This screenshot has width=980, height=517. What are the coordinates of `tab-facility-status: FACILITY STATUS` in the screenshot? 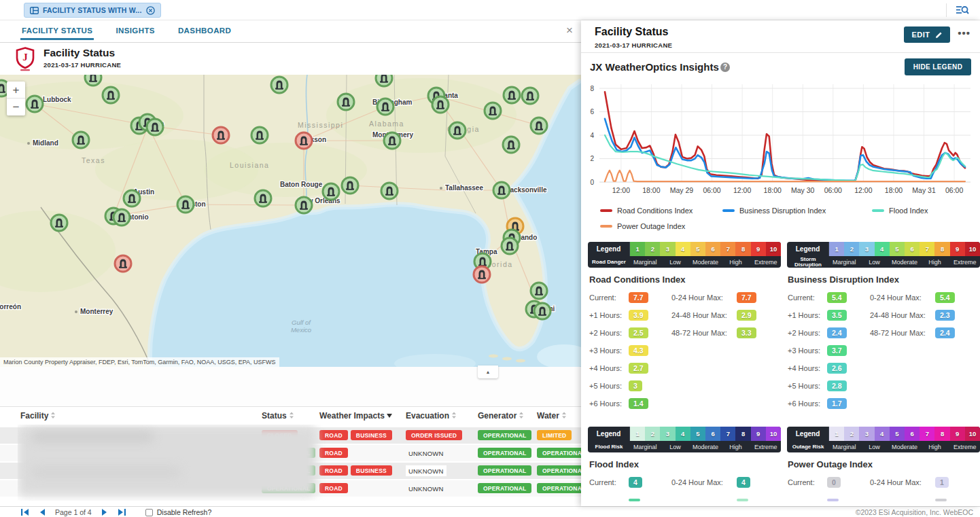 It's located at (57, 30).